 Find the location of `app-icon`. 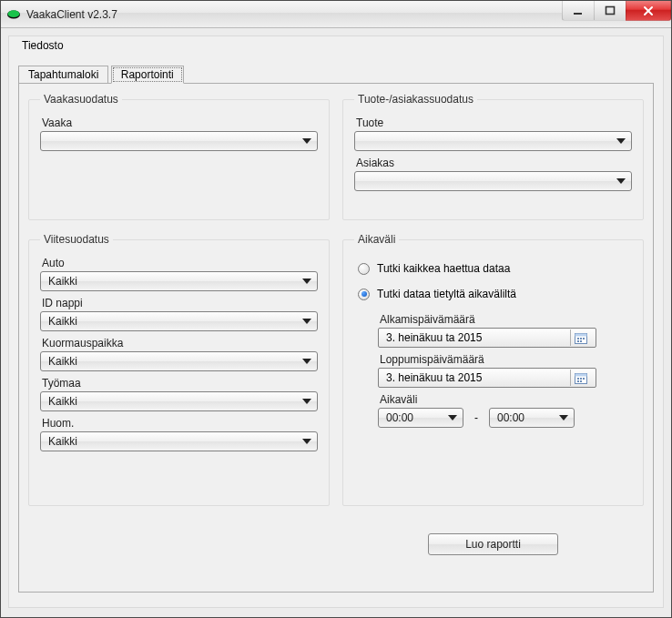

app-icon is located at coordinates (14, 15).